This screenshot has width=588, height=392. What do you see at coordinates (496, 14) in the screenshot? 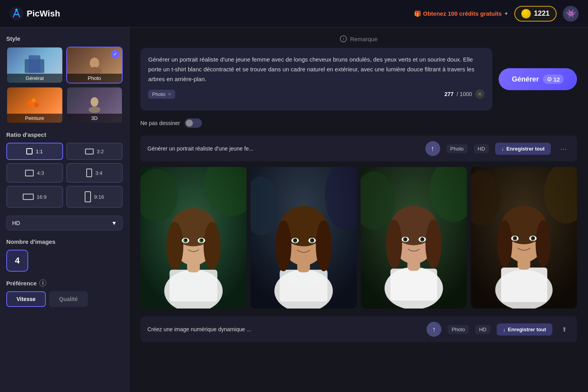
I see `header-right: 🎁 Obtenez 100 crédits gratuits ✦ 1221 👾` at bounding box center [496, 14].